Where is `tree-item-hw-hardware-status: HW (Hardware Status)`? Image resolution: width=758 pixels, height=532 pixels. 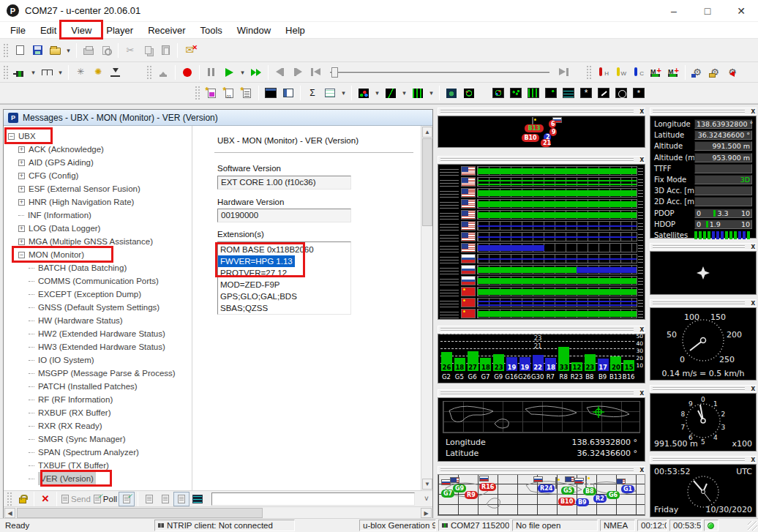 tree-item-hw-hardware-status: HW (Hardware Status) is located at coordinates (98, 321).